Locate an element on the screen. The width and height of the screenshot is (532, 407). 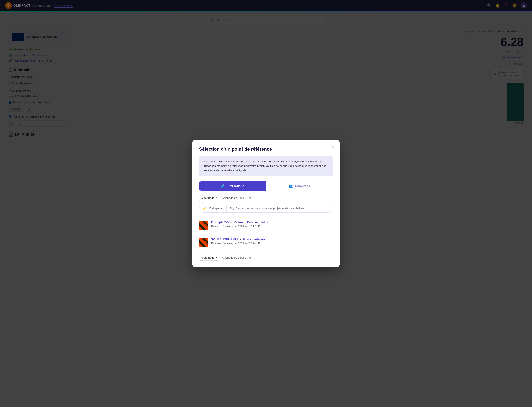
sim-title-1: Exemple T-Shirt Coton • First simulation is located at coordinates (272, 222).